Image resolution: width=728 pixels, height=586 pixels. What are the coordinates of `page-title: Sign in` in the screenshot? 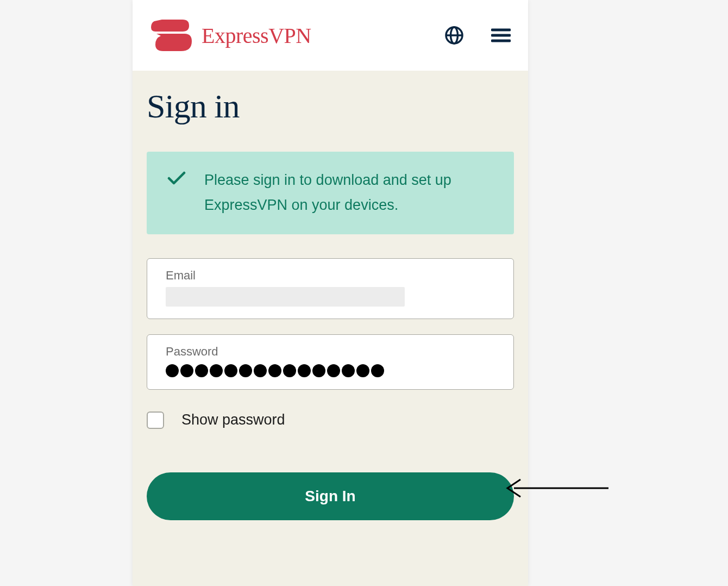 It's located at (330, 107).